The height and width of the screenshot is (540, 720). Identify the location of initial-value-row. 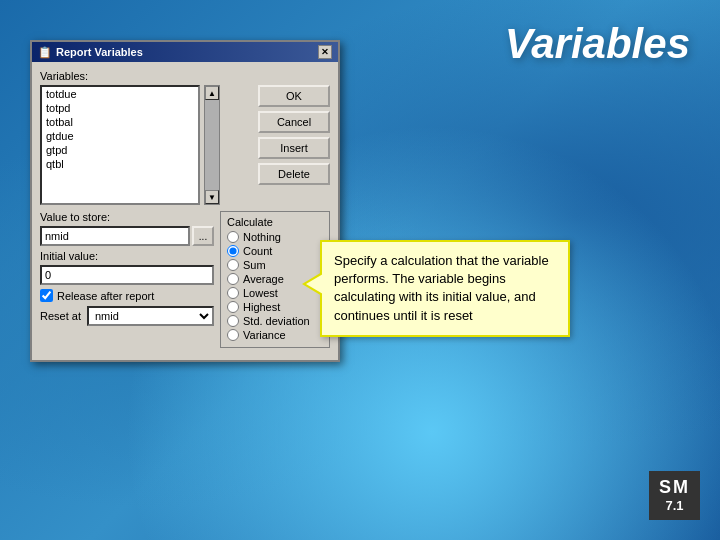
(127, 275).